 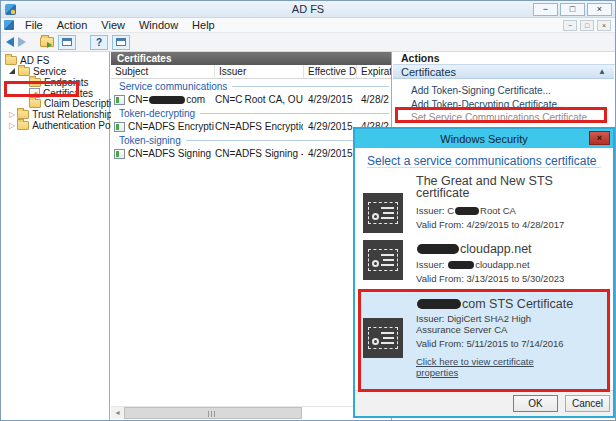 I want to click on minimize-button: −, so click(x=546, y=10).